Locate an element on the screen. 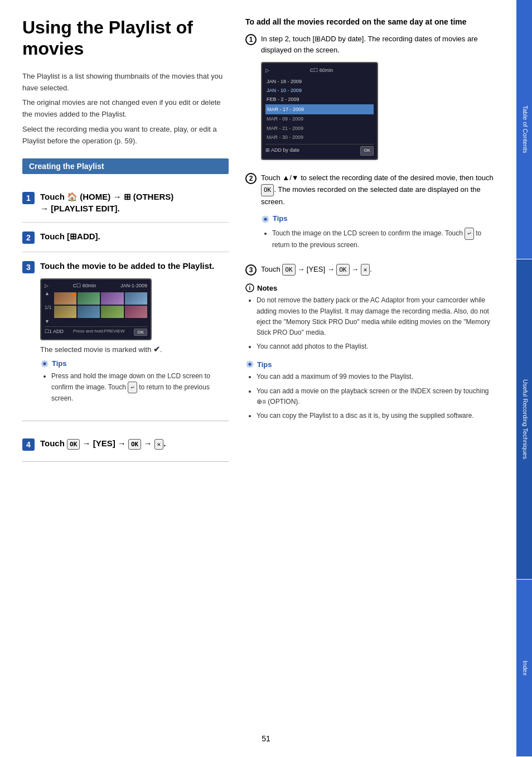 Image resolution: width=532 pixels, height=757 pixels. sc1-footer: ⊞ ADD by date OK is located at coordinates (320, 150).